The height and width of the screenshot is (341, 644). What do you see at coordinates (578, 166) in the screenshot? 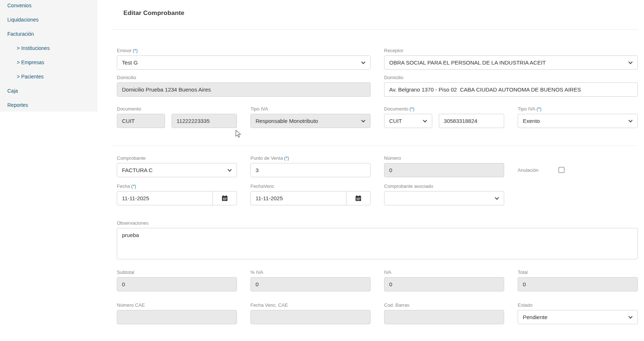
I see `field-anulacion: Anulación` at bounding box center [578, 166].